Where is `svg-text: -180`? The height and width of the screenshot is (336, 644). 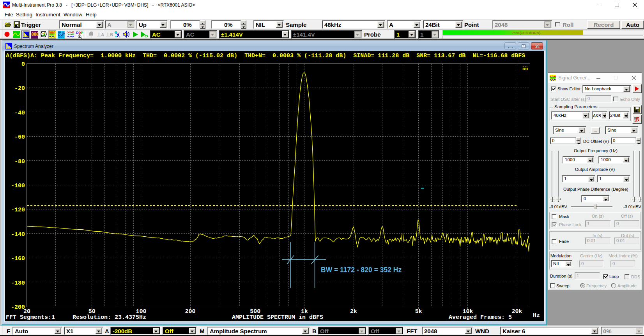 svg-text: -180 is located at coordinates (18, 283).